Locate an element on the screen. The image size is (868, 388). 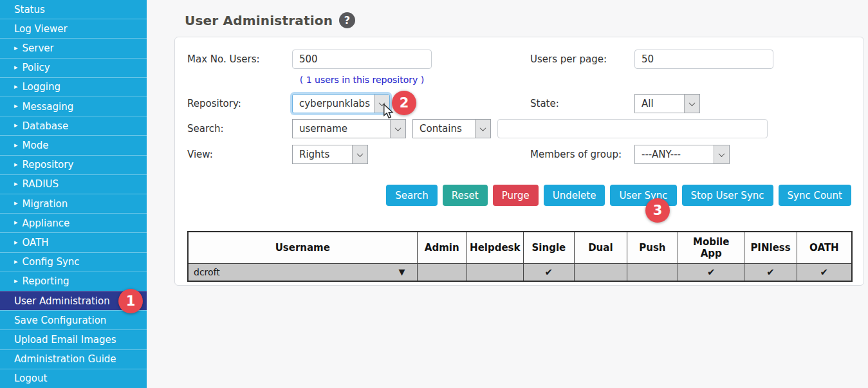
repository-select-value: cyberpunklabs is located at coordinates (333, 104).